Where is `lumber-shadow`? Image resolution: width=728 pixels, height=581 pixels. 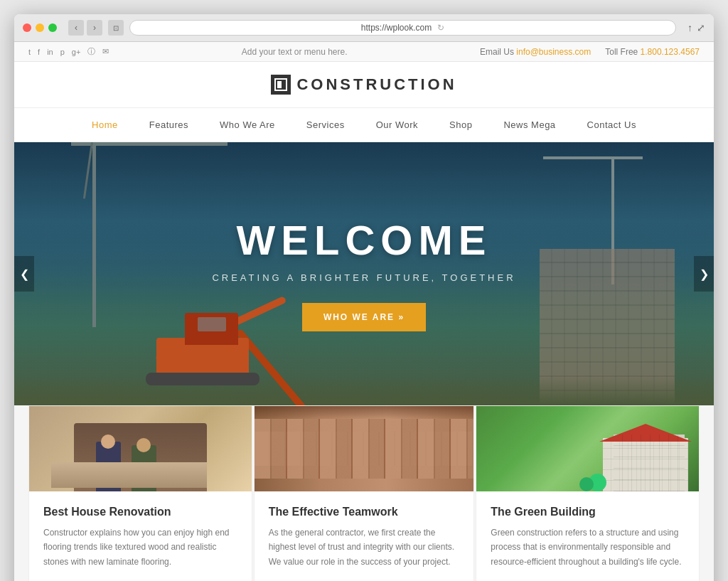 lumber-shadow is located at coordinates (364, 412).